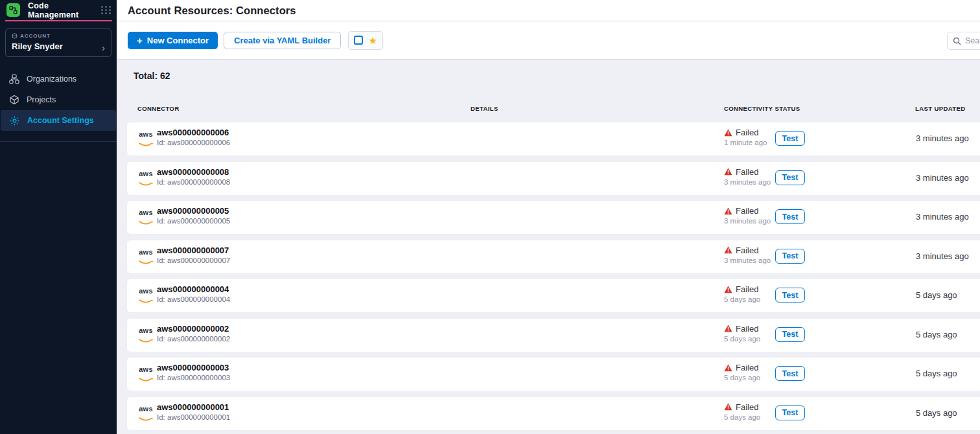 This screenshot has width=980, height=434. Describe the element at coordinates (554, 413) in the screenshot. I see `table-row: aws aws000000000001 Id: aws000000000001 …` at that location.